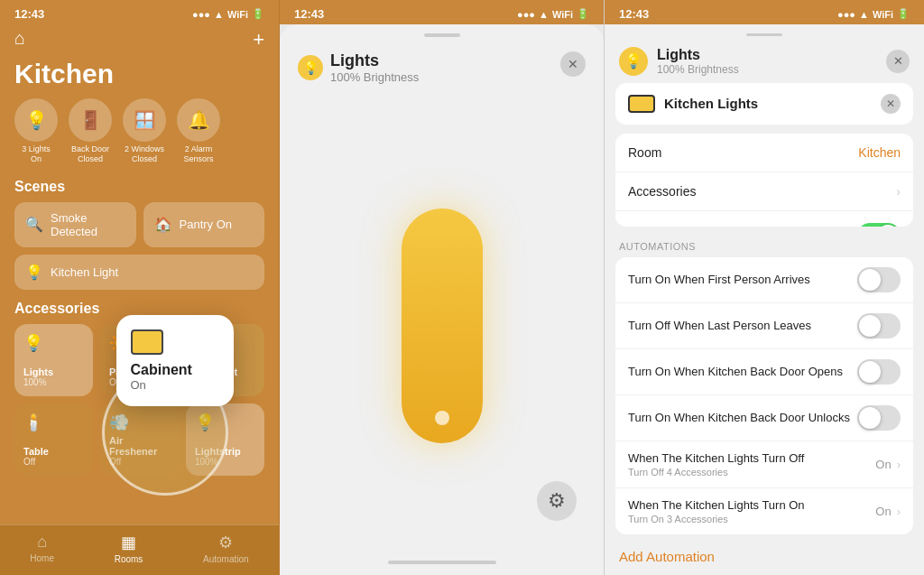 This screenshot has width=924, height=575. Describe the element at coordinates (743, 280) in the screenshot. I see `auto-label-first-person: Turn On When First Person Arrives` at that location.